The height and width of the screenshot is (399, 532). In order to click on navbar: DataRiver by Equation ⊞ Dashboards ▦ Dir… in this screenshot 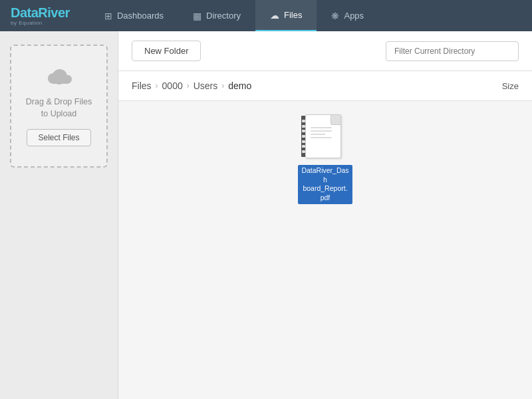, I will do `click(266, 16)`.